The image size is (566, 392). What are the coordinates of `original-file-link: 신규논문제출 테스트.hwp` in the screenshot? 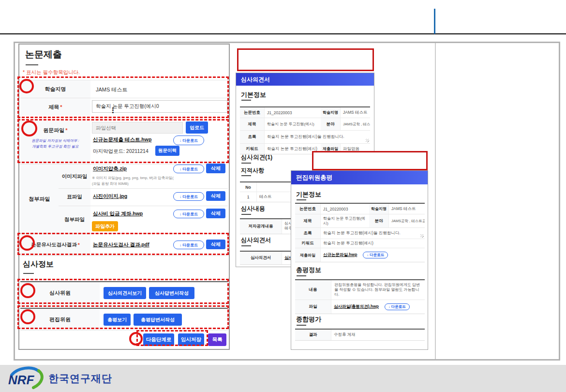 It's located at (122, 140).